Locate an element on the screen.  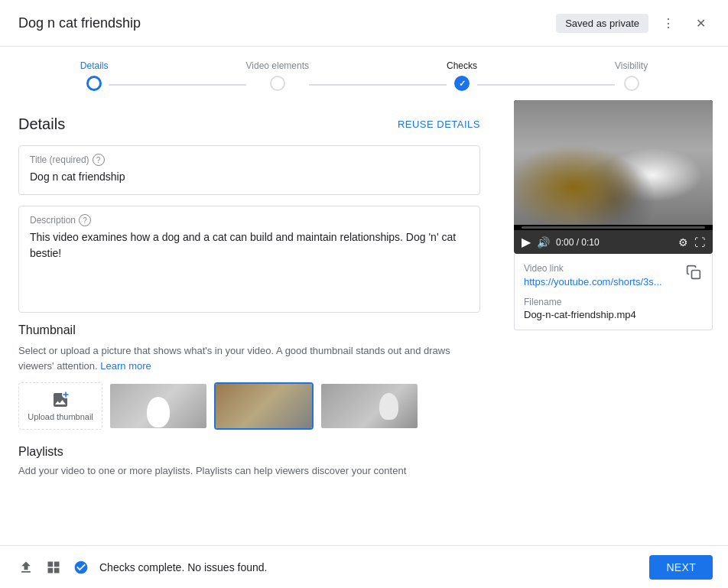
close-icon: ✕ is located at coordinates (700, 23).